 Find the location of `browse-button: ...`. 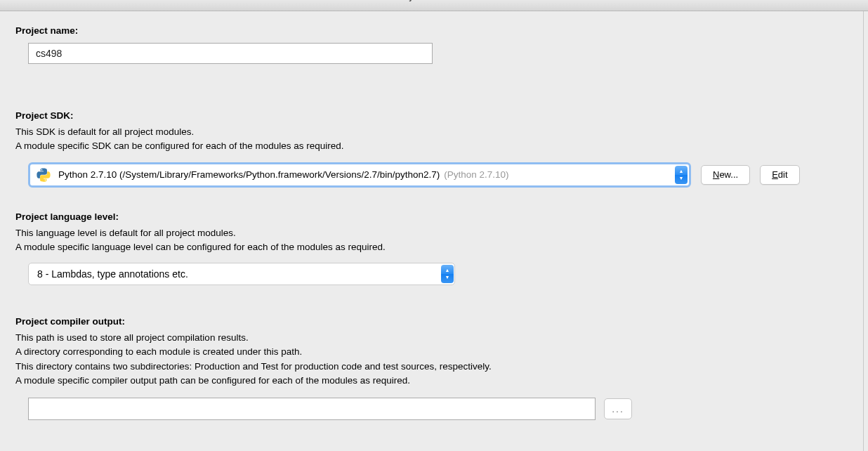

browse-button: ... is located at coordinates (618, 409).